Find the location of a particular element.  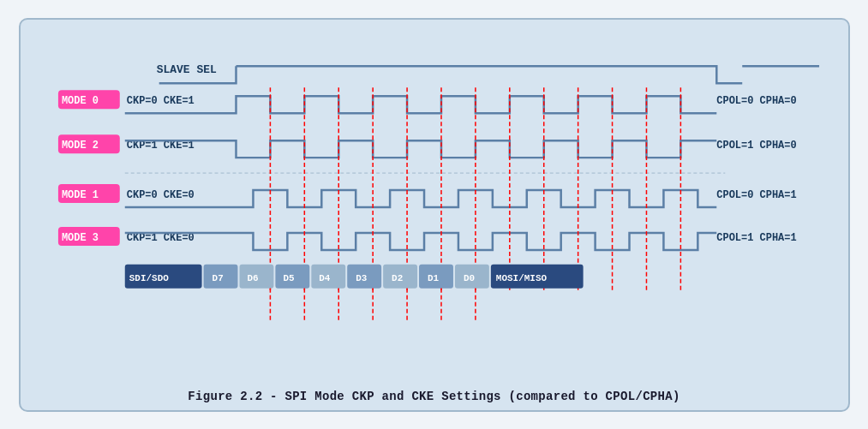

sdisdo-label: SDI/SDO is located at coordinates (148, 277).